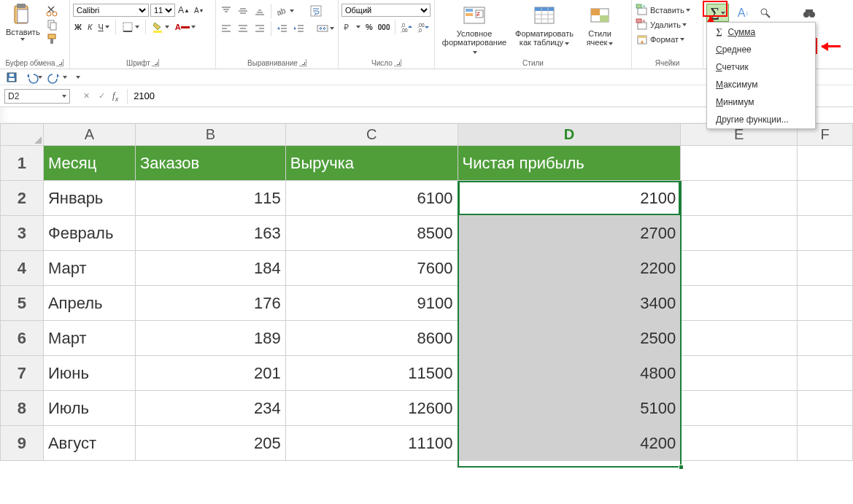 This screenshot has width=853, height=504. Describe the element at coordinates (371, 303) in the screenshot. I see `cell-C5: 9100` at that location.